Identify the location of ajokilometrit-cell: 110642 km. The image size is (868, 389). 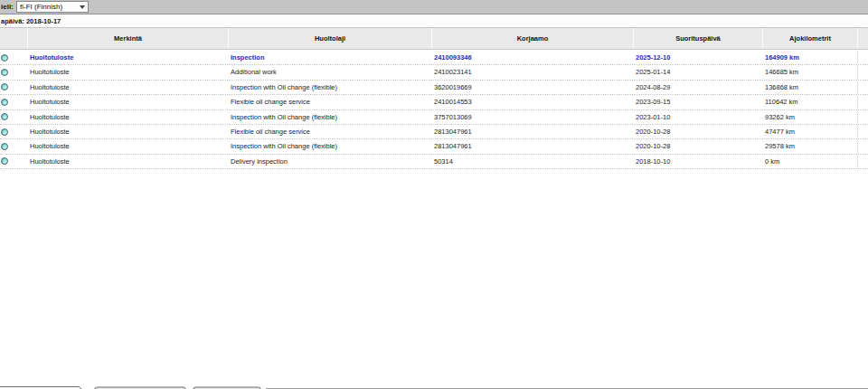
(810, 101).